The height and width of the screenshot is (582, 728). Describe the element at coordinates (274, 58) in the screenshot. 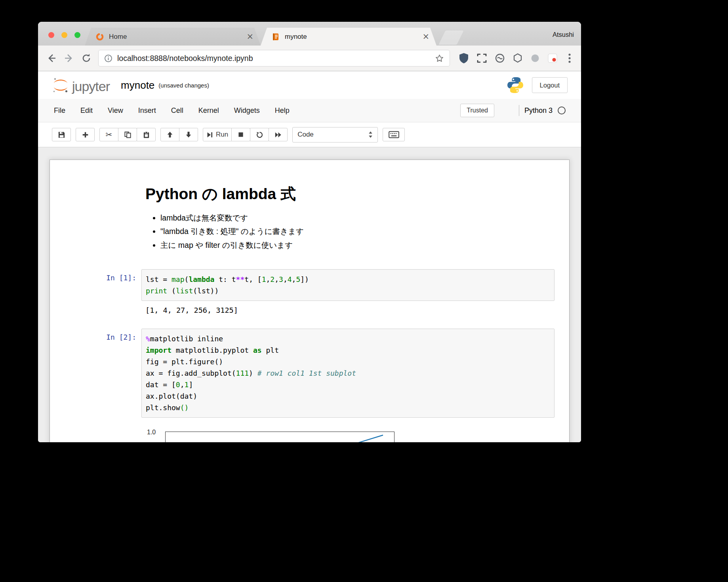

I see `omnibox: localhost:8888/notebooks/mynote.ipynb` at that location.